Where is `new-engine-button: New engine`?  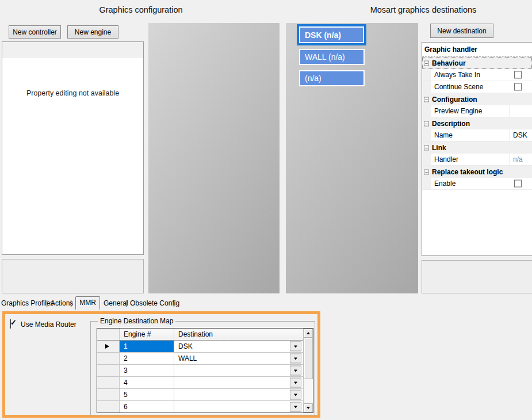
new-engine-button: New engine is located at coordinates (93, 32).